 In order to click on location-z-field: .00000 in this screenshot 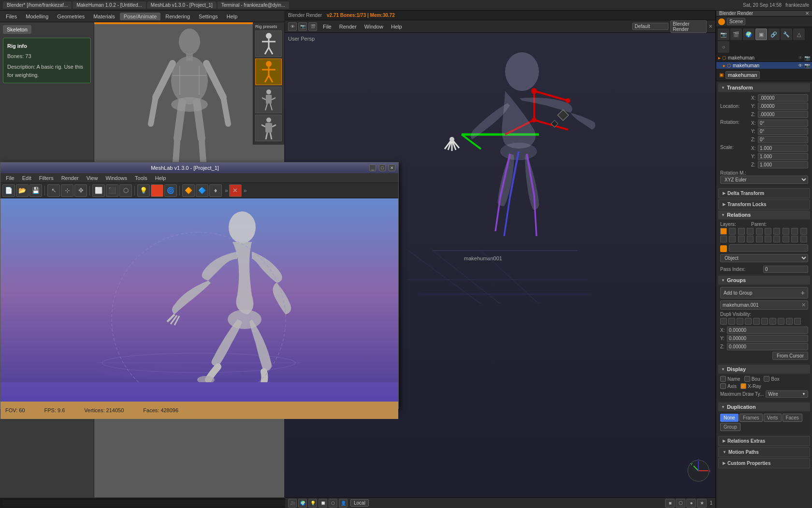, I will do `click(783, 114)`.